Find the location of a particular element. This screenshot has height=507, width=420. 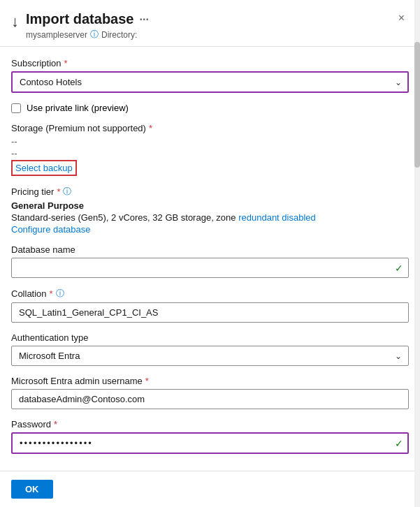

db-name-input-wrapper: ✓ is located at coordinates (210, 268).